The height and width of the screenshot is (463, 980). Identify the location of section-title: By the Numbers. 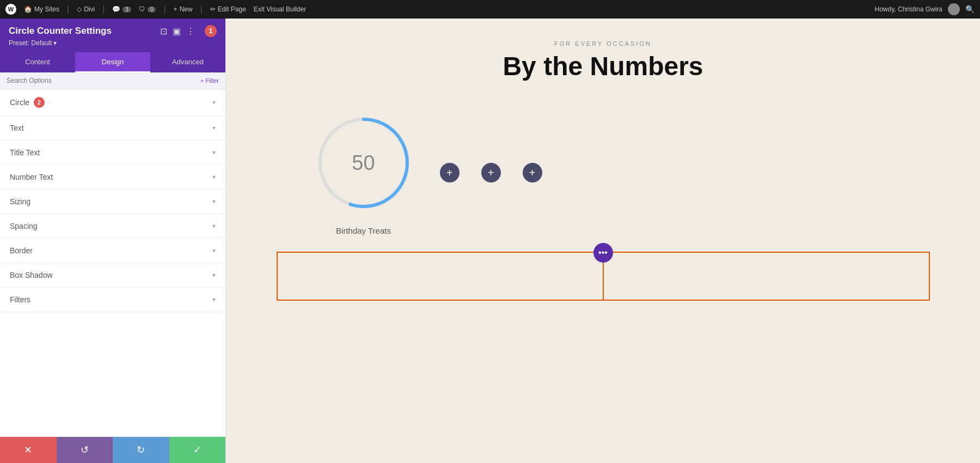
(603, 66).